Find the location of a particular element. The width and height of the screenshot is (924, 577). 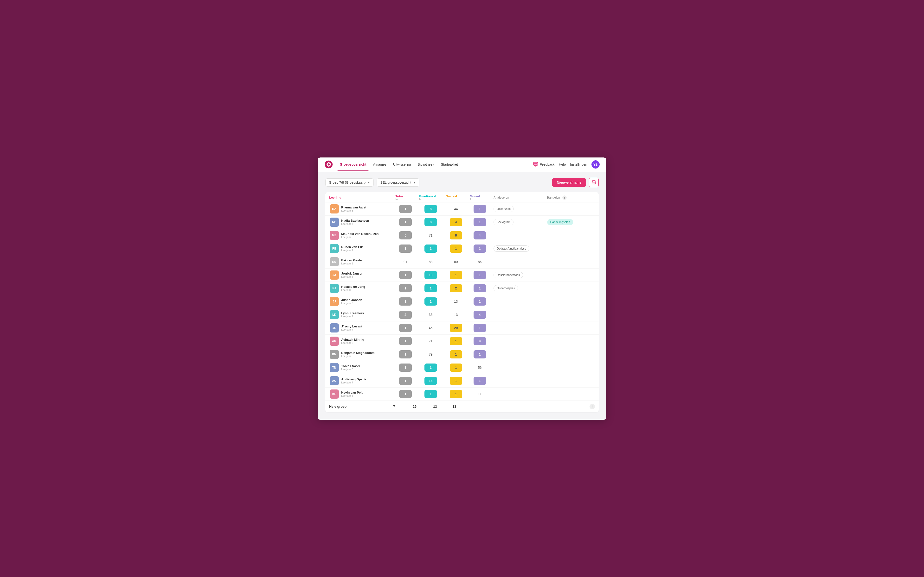

nav-bibliotheek: Bibliotheek is located at coordinates (426, 164).